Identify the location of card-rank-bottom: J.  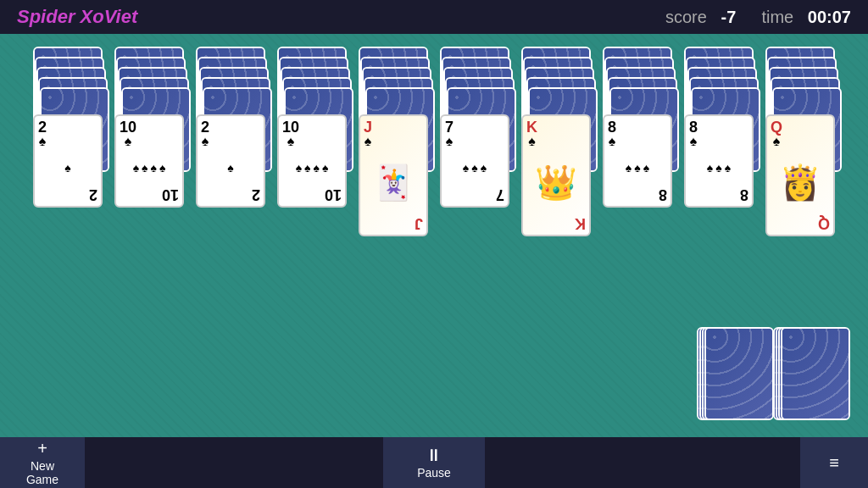
(419, 224).